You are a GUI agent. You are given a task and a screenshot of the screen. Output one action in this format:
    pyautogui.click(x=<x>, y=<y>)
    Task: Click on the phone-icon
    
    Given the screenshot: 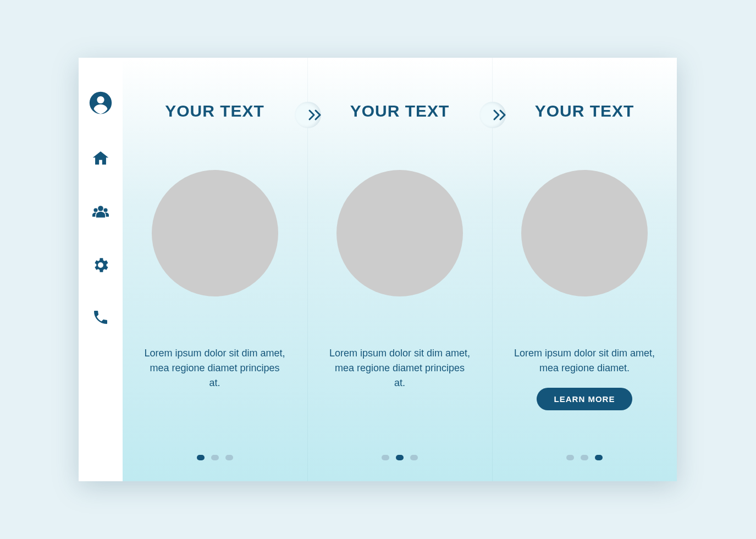 What is the action you would take?
    pyautogui.click(x=101, y=317)
    